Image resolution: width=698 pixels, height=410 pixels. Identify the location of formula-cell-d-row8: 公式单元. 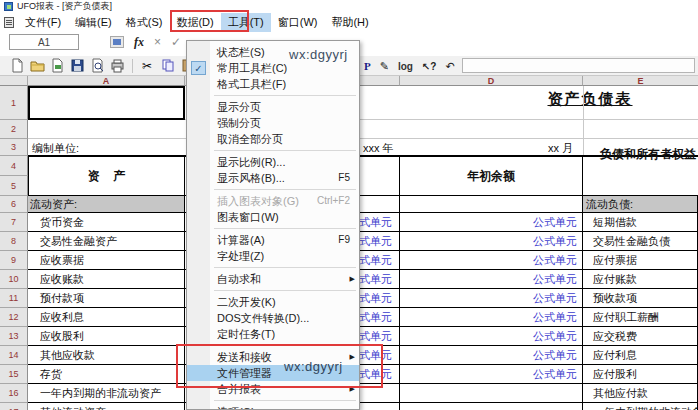
(492, 242).